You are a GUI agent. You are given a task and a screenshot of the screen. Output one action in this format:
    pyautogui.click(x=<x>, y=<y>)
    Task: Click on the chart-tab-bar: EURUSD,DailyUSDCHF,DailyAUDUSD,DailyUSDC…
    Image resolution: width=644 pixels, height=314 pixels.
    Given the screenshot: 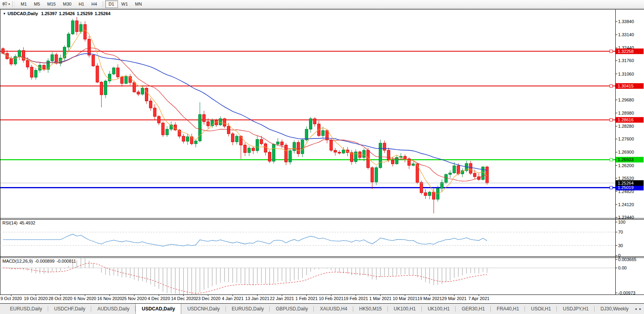 What is the action you would take?
    pyautogui.click(x=322, y=309)
    